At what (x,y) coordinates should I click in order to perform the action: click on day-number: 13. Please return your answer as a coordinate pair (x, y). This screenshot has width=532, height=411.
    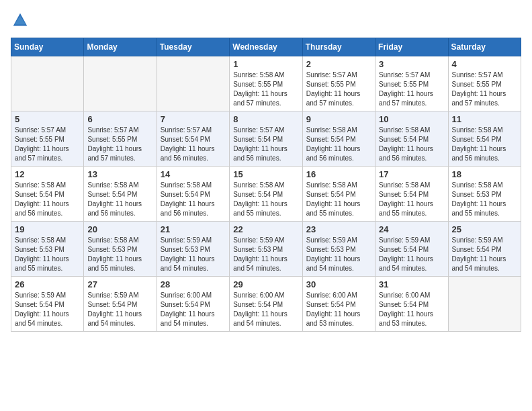
    Looking at the image, I should click on (120, 175).